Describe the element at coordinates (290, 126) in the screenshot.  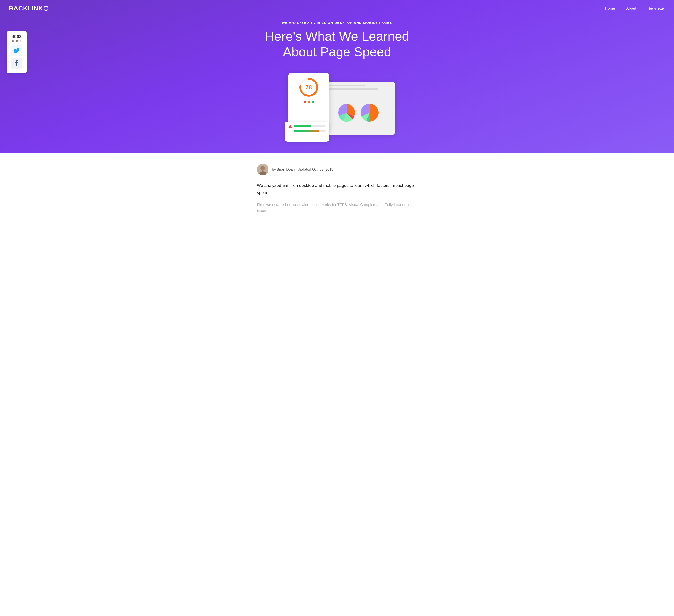
I see `triangle-icon` at that location.